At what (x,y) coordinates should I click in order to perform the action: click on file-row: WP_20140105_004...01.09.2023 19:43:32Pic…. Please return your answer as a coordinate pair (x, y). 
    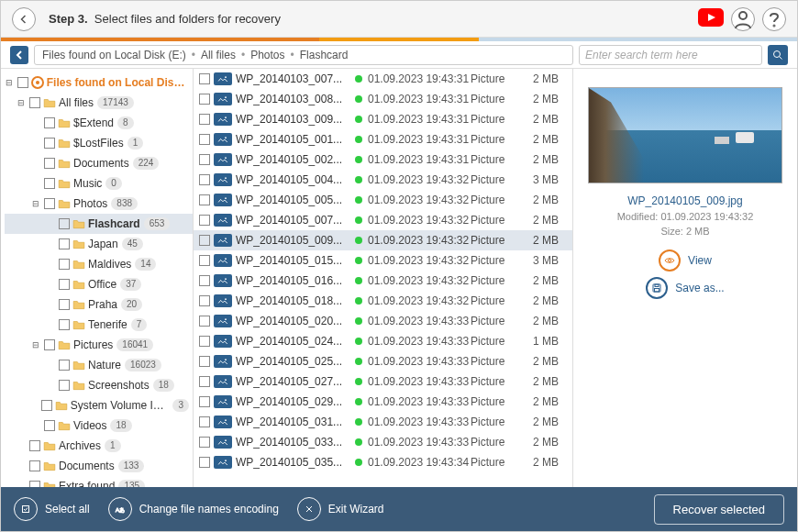
    Looking at the image, I should click on (383, 180).